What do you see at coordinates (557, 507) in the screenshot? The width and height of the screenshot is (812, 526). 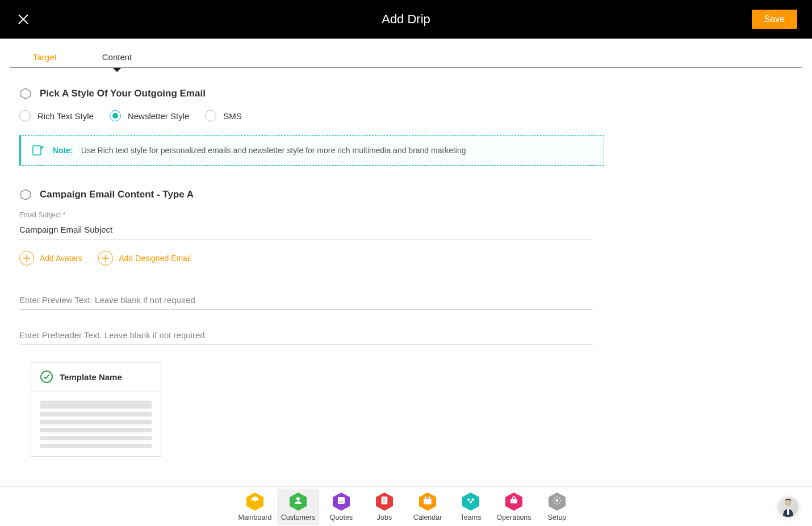 I see `nav-setup: Setup` at bounding box center [557, 507].